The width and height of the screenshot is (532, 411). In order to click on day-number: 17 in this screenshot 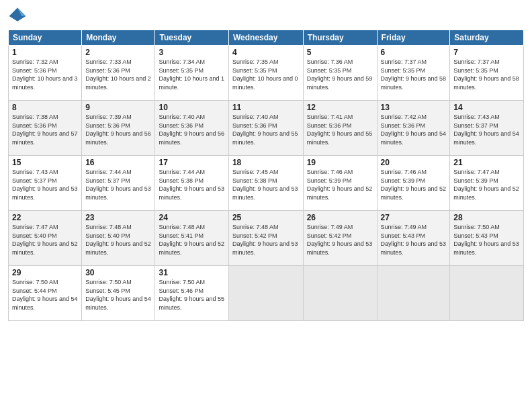, I will do `click(191, 163)`.